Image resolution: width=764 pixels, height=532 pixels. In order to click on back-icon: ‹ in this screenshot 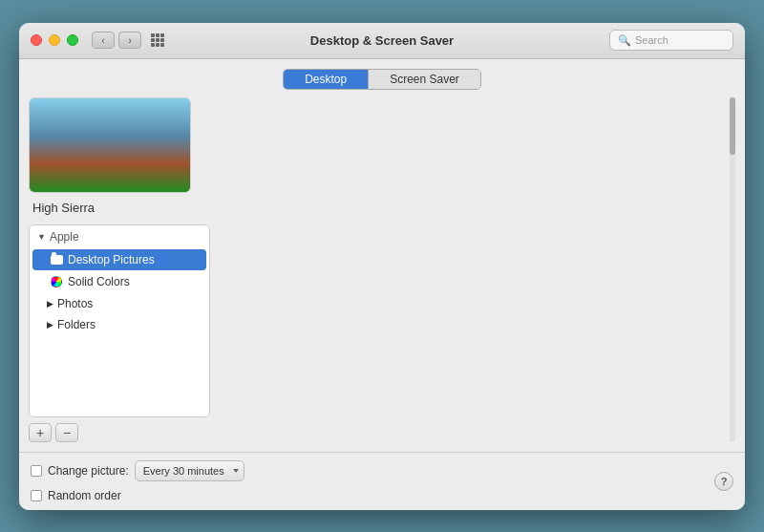, I will do `click(103, 40)`.